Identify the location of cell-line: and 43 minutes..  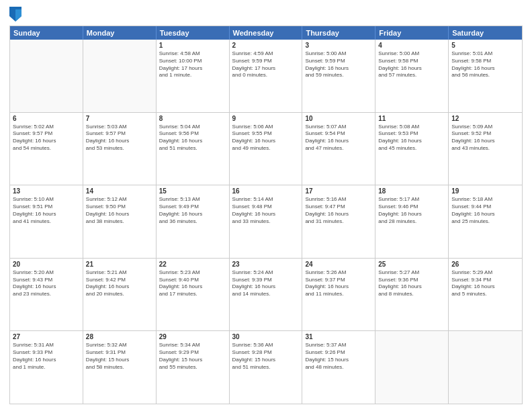
(485, 149).